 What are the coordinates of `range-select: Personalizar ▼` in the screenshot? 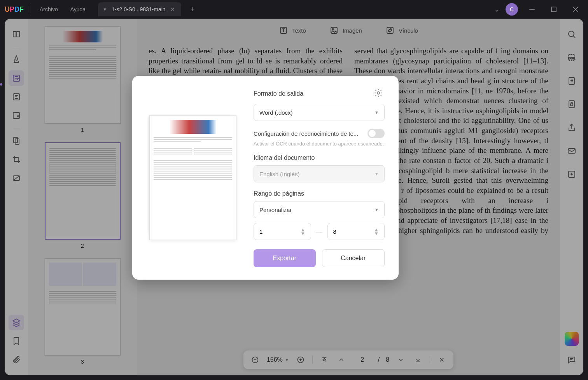 It's located at (319, 210).